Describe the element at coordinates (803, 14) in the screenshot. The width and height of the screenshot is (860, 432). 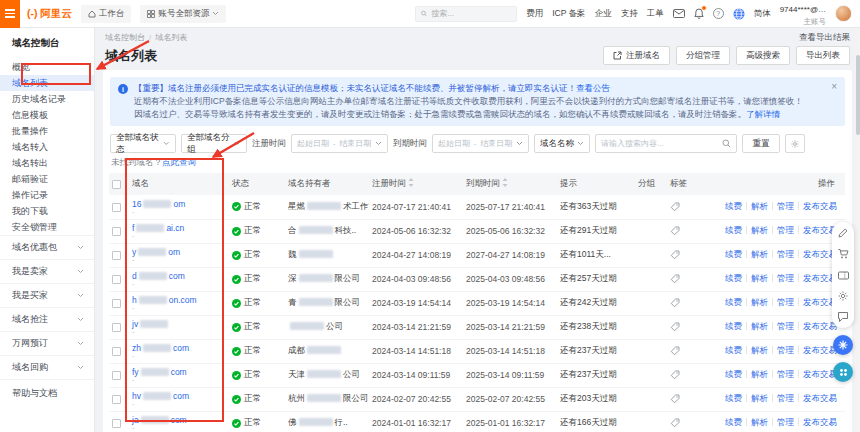
I see `account-menu: 9744****@… 主账号` at that location.